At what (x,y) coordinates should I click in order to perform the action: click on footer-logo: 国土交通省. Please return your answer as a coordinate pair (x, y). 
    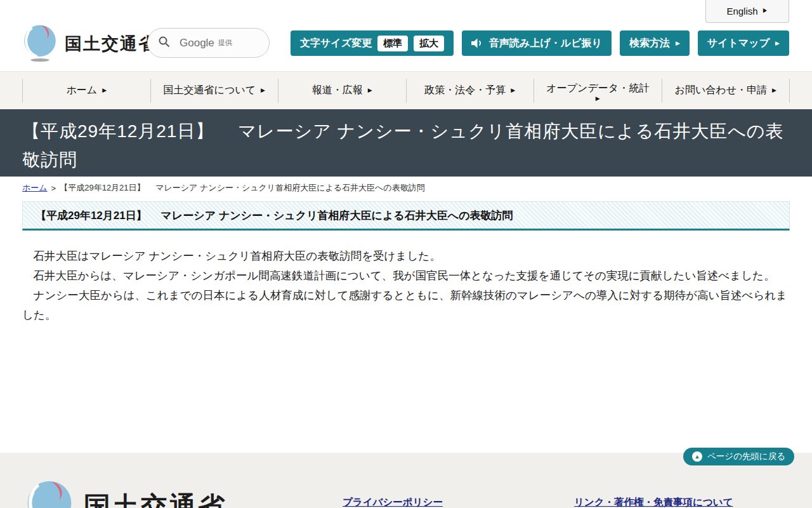
    Looking at the image, I should click on (126, 493).